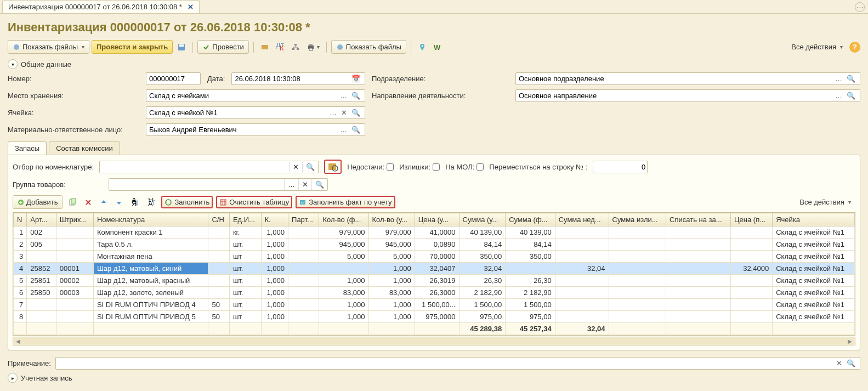  Describe the element at coordinates (223, 47) in the screenshot. I see `post-button: Провести` at that location.